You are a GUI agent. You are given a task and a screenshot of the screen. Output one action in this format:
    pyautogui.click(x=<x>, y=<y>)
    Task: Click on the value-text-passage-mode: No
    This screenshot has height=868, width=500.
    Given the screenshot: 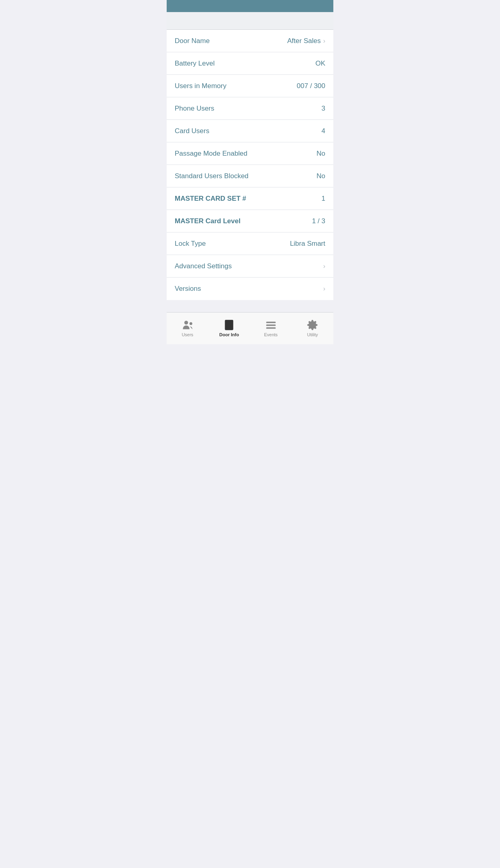 What is the action you would take?
    pyautogui.click(x=321, y=154)
    